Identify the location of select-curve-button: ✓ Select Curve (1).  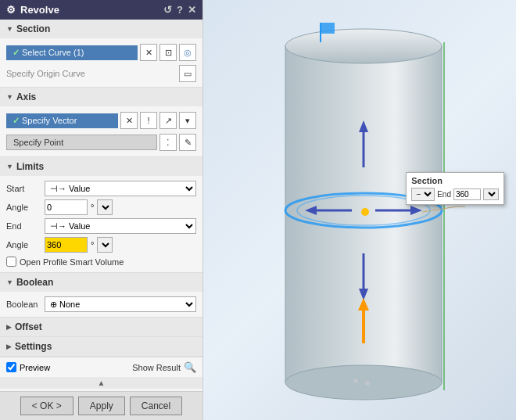
(72, 53).